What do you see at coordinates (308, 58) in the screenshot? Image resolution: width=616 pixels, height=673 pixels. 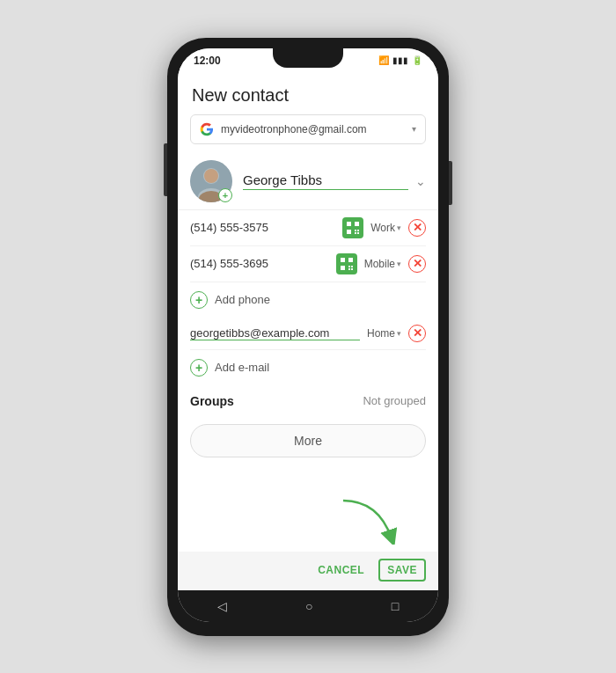 I see `notch` at bounding box center [308, 58].